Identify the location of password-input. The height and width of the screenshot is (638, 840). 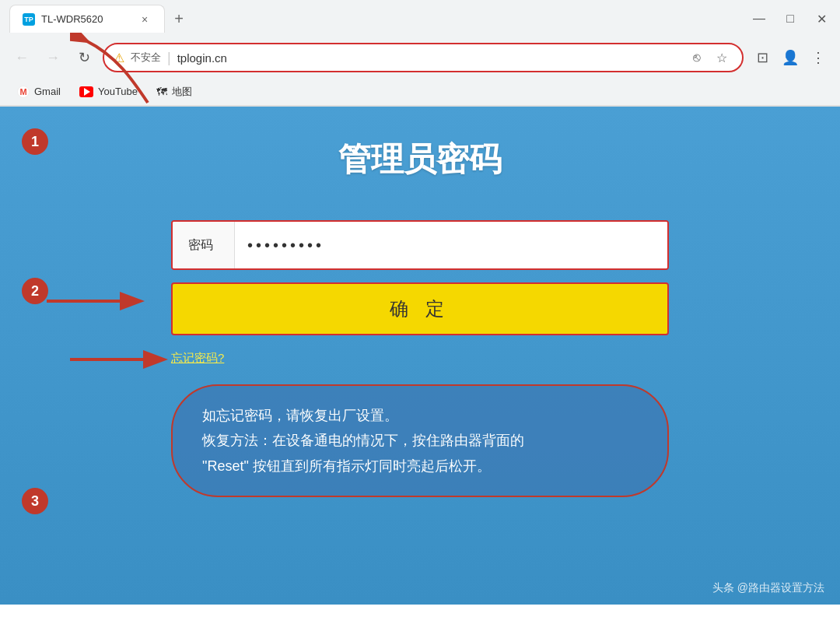
(451, 245).